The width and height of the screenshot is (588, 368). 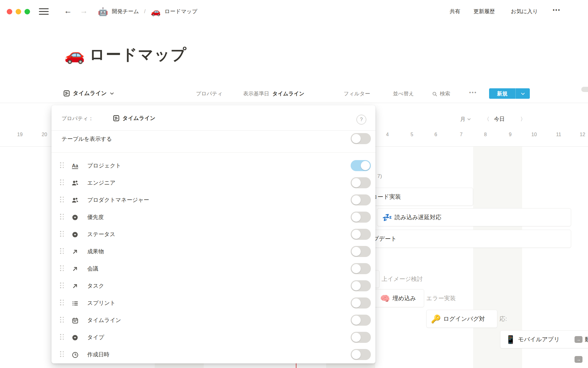 I want to click on card-content: 🔑ログインバグ対, so click(x=462, y=319).